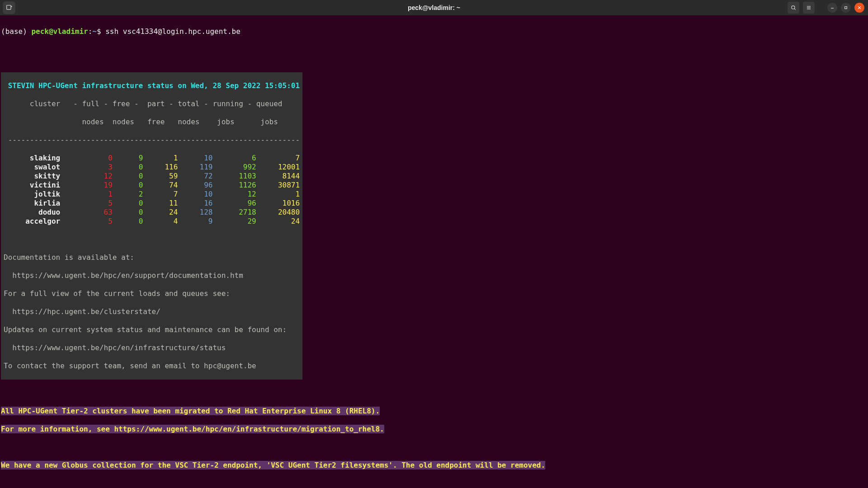 This screenshot has width=868, height=488. I want to click on motd-doc: To contact the support team, send an ema…, so click(152, 366).